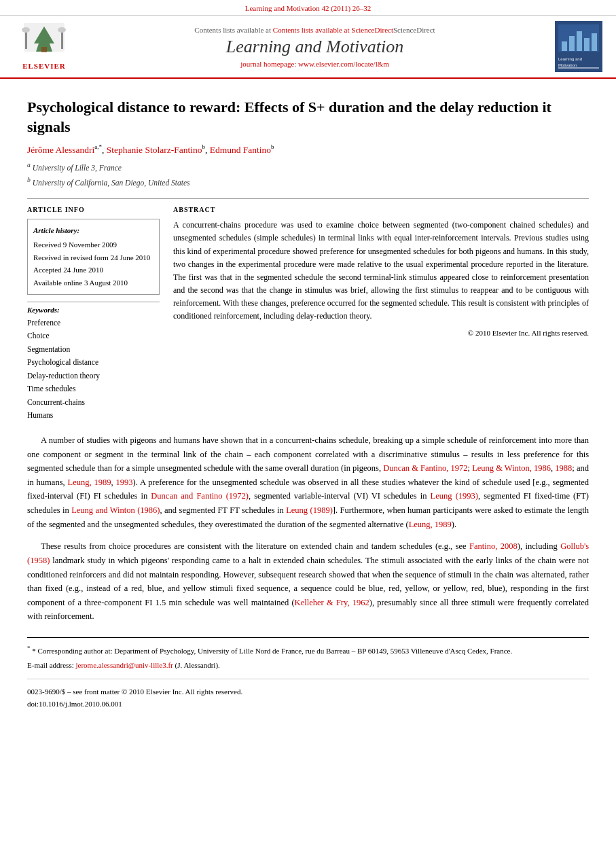 The height and width of the screenshot is (841, 616). I want to click on svg-text: Motivation, so click(568, 65).